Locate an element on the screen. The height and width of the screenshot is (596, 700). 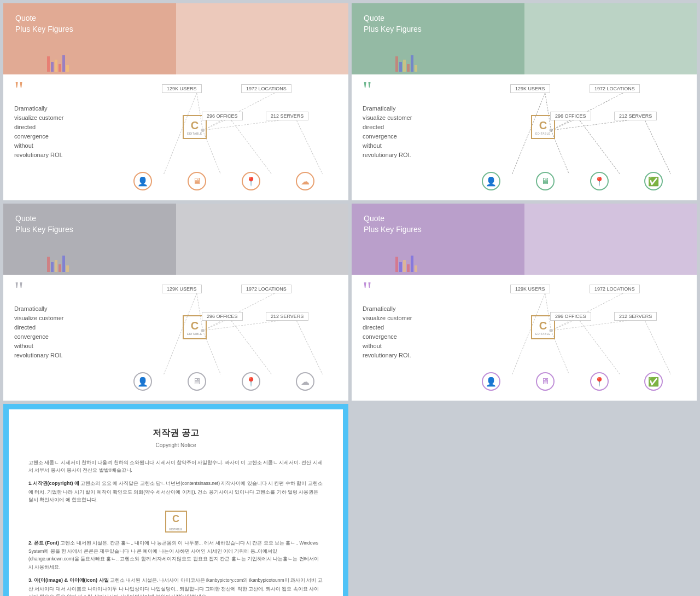
slide-3-diagram: C EDITABLE 129K USERS 1972 LOCATIONS 296… is located at coordinates (224, 336).